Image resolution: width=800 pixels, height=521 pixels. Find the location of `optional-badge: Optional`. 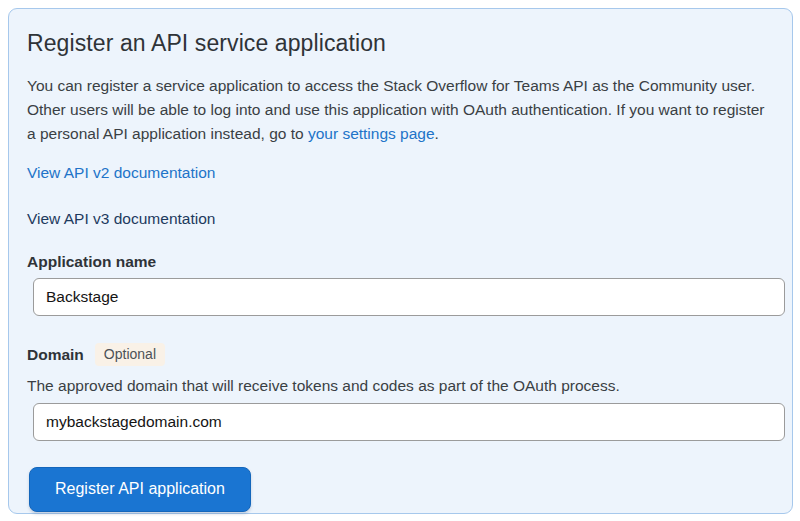

optional-badge: Optional is located at coordinates (130, 354).